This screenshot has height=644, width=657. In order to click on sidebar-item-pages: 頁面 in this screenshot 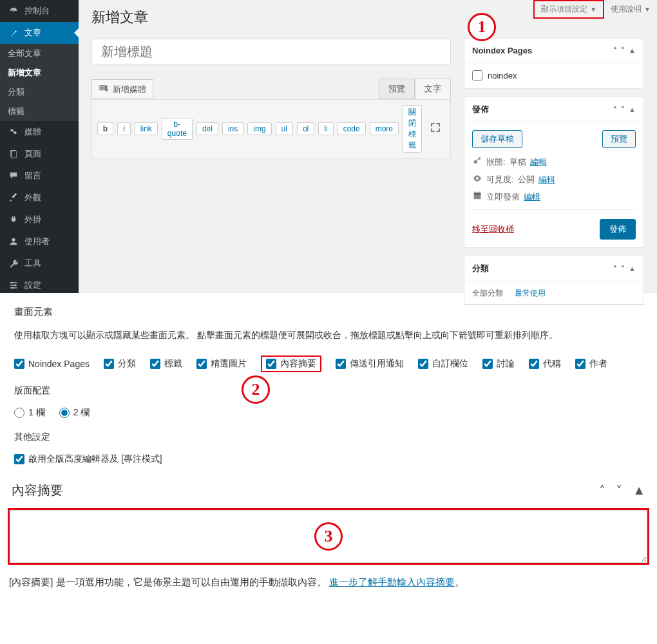, I will do `click(39, 154)`.